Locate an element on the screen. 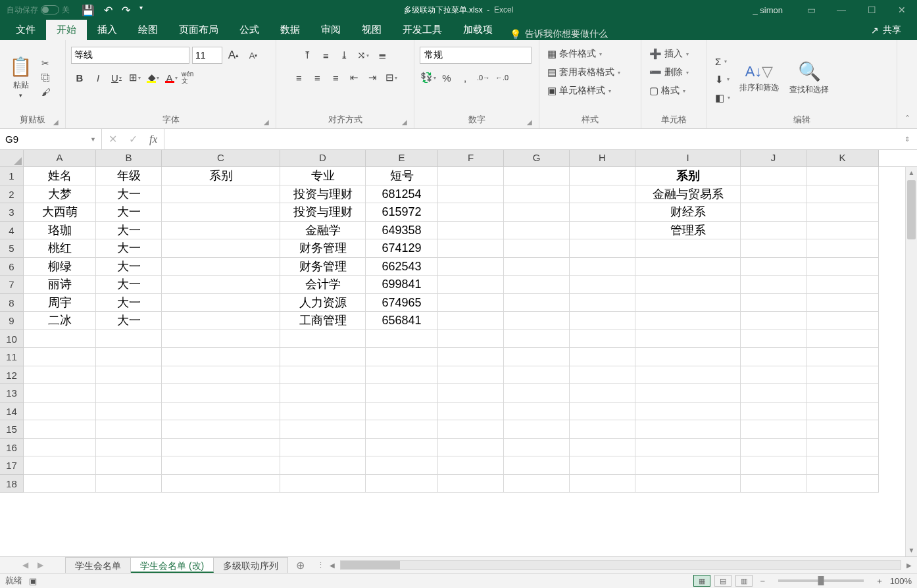 The width and height of the screenshot is (917, 588). wrap-text-button: ≣ is located at coordinates (383, 55).